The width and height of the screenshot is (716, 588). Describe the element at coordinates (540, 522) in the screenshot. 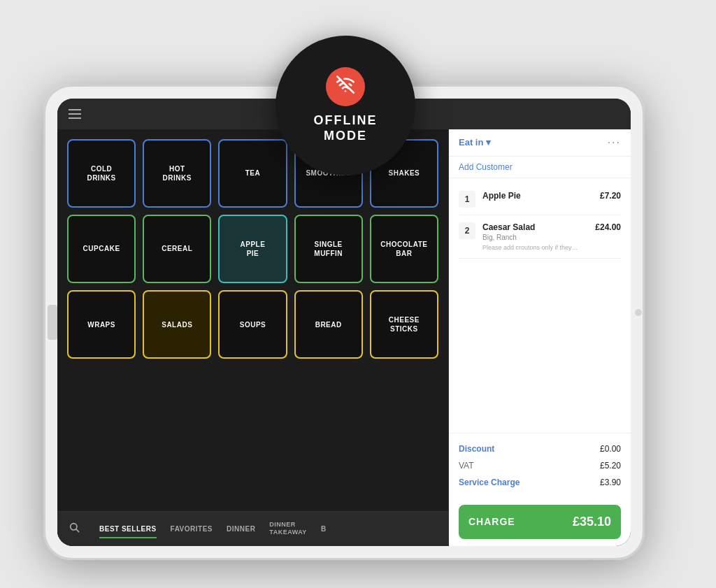

I see `charge-button: CHARGE £35.10` at that location.